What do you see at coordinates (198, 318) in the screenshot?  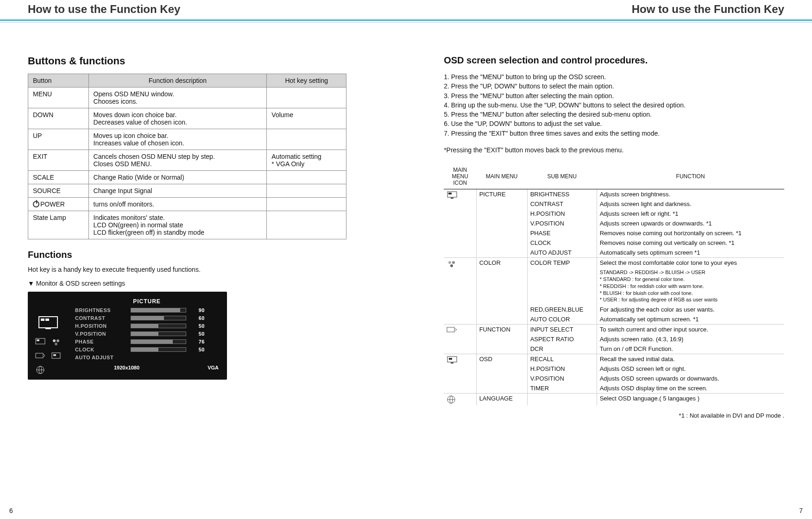 I see `osd-slider-value: 60` at bounding box center [198, 318].